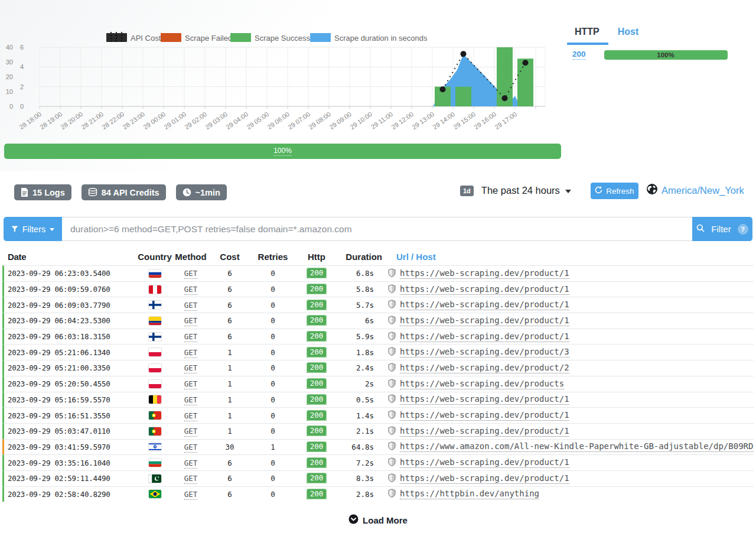  Describe the element at coordinates (614, 191) in the screenshot. I see `refresh-button: Refresh` at that location.